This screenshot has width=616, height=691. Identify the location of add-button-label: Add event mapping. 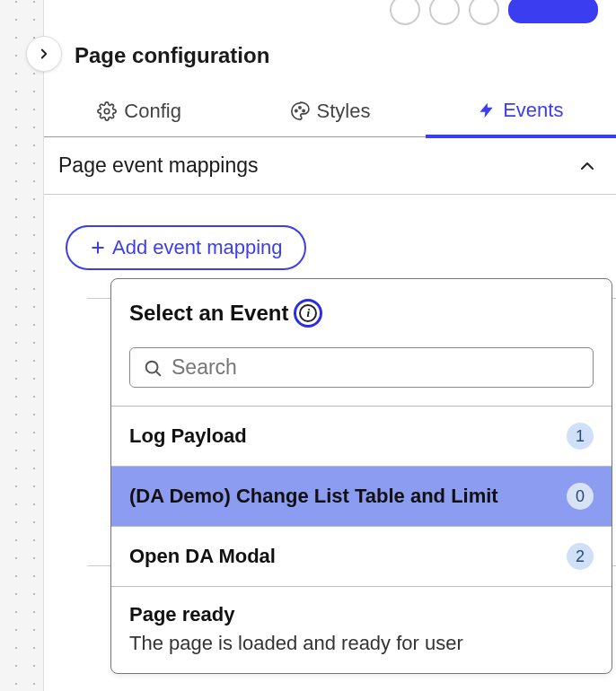
(198, 248).